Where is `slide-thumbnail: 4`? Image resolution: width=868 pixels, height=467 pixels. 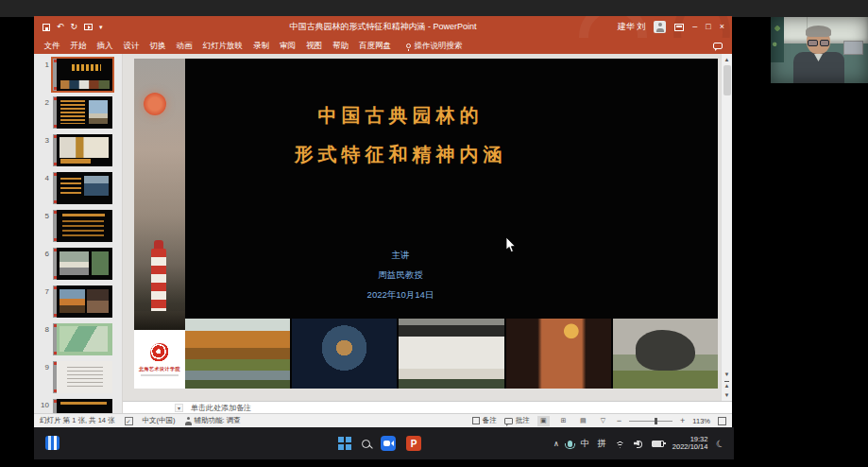
slide-thumbnail: 4 is located at coordinates (77, 188).